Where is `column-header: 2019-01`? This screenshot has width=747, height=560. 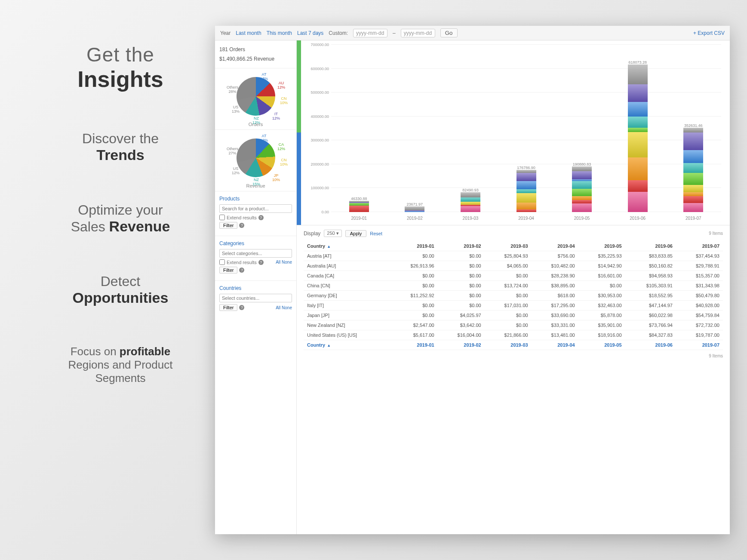 column-header: 2019-01 is located at coordinates (415, 246).